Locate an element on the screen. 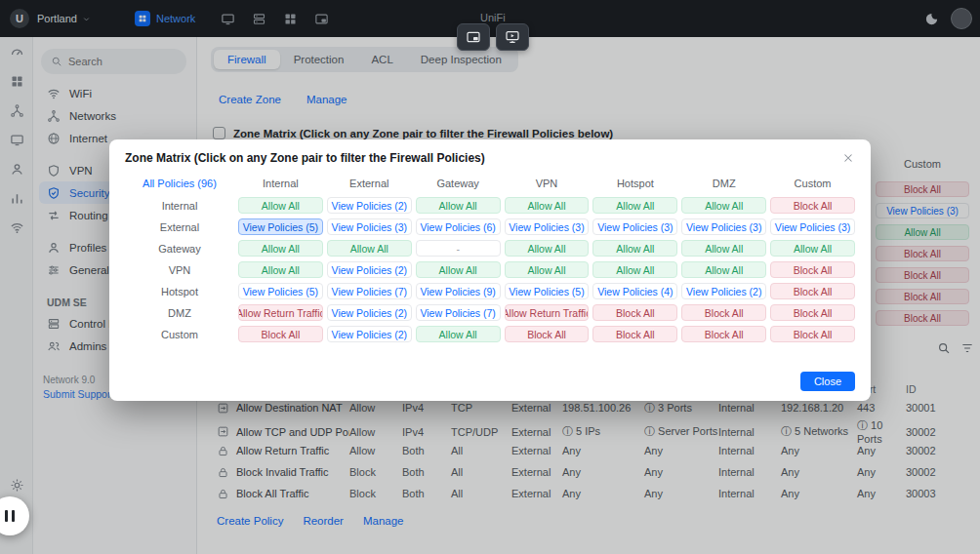 This screenshot has height=554, width=980. modal-title: Zone Matrix (Click on any Zone pair to f… is located at coordinates (305, 158).